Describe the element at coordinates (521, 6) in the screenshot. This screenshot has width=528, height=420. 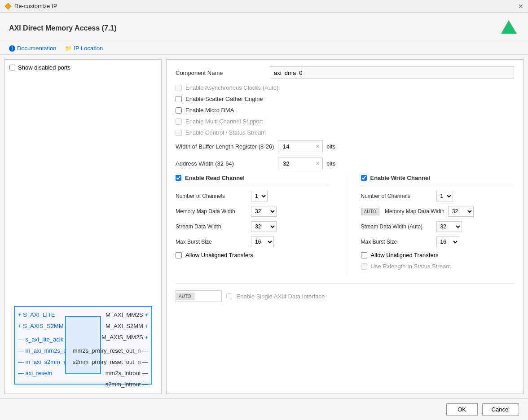
I see `close-icon: ✕` at that location.